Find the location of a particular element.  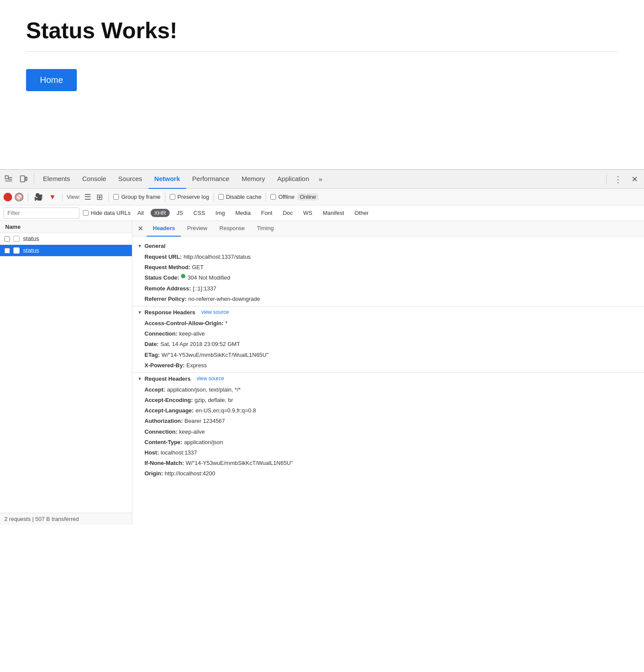

row-2-checkbox is located at coordinates (7, 251).